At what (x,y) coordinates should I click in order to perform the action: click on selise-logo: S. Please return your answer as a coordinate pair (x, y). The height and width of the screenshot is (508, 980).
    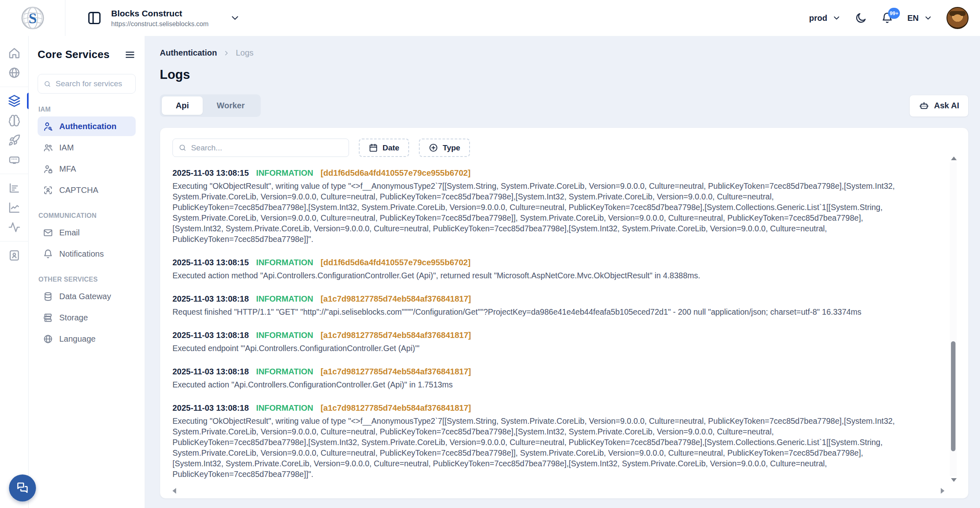
    Looking at the image, I should click on (33, 18).